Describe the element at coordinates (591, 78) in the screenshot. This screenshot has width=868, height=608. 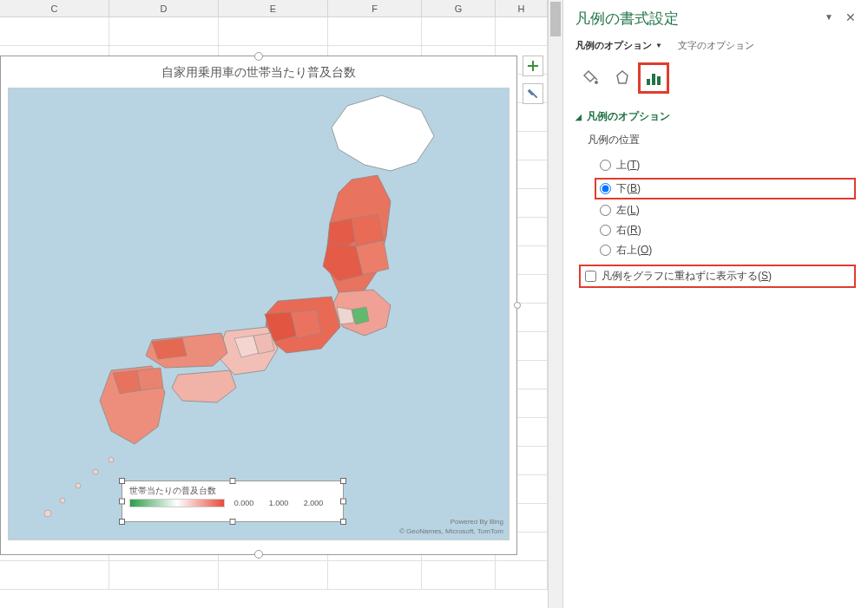
I see `fill-outline-icon` at that location.